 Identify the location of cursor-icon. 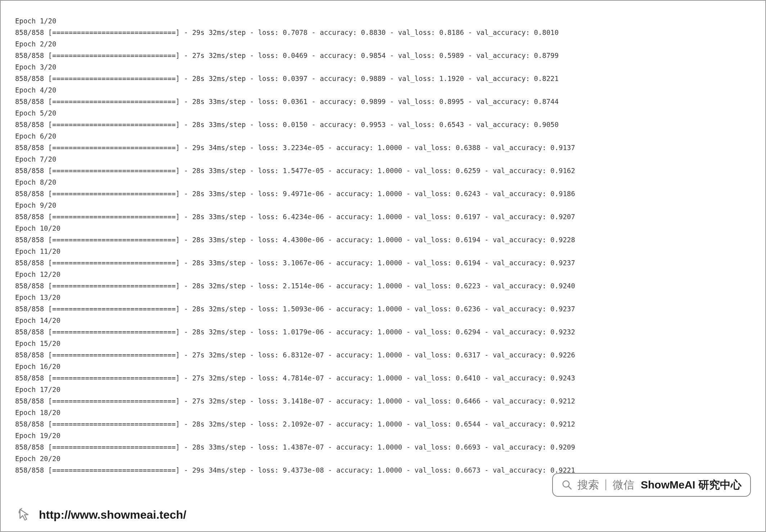
(24, 515).